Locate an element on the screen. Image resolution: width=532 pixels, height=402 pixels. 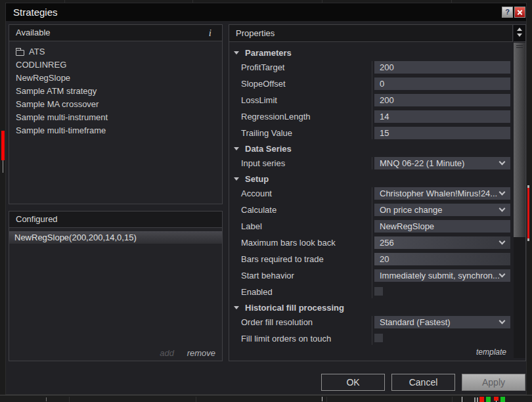
input-profittarget: 200 is located at coordinates (443, 67).